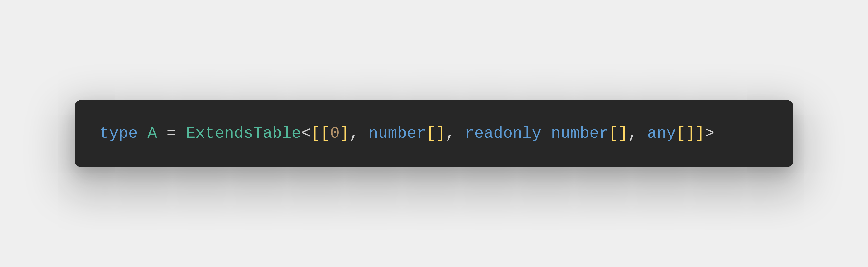  I want to click on code-token: [[, so click(320, 134).